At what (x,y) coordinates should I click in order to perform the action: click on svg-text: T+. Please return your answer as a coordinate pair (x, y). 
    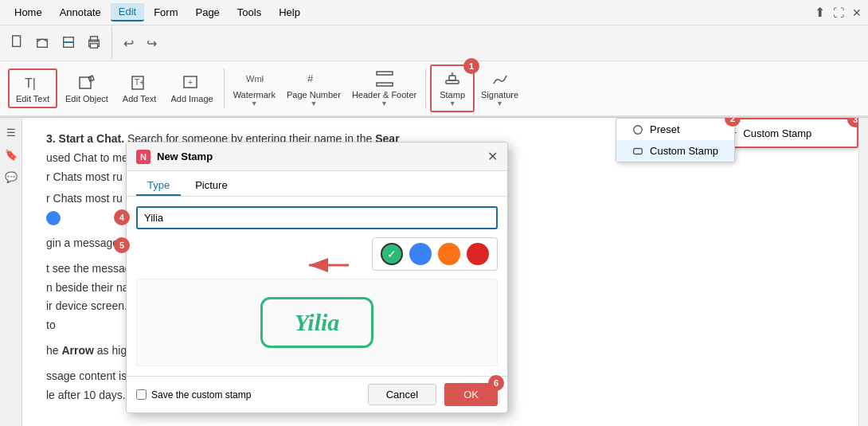
    Looking at the image, I should click on (139, 83).